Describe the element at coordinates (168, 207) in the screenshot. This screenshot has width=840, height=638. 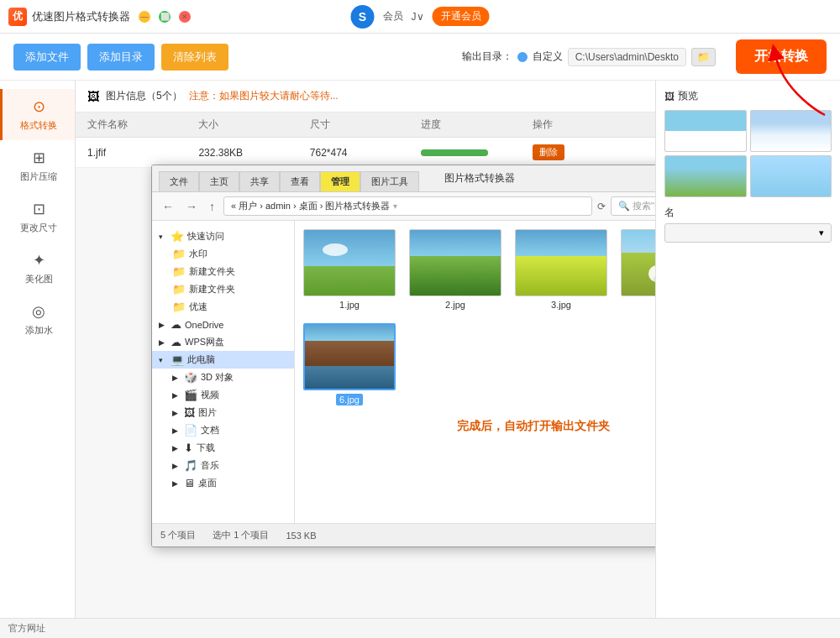
I see `addr-back: ←` at that location.